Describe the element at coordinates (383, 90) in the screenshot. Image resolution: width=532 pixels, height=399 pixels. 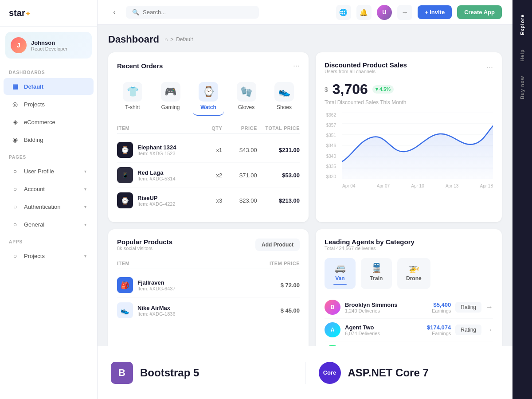
I see `sales-badge: ▾ 4.5%` at that location.